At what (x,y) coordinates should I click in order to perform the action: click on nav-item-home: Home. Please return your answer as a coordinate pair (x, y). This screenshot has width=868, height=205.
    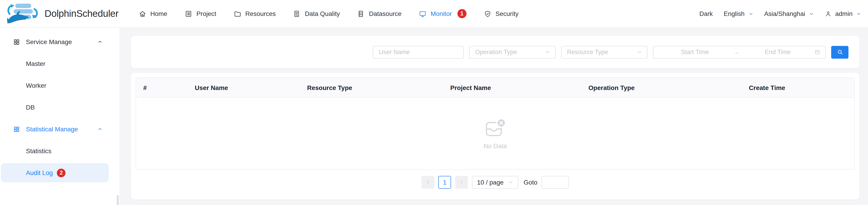
    Looking at the image, I should click on (153, 13).